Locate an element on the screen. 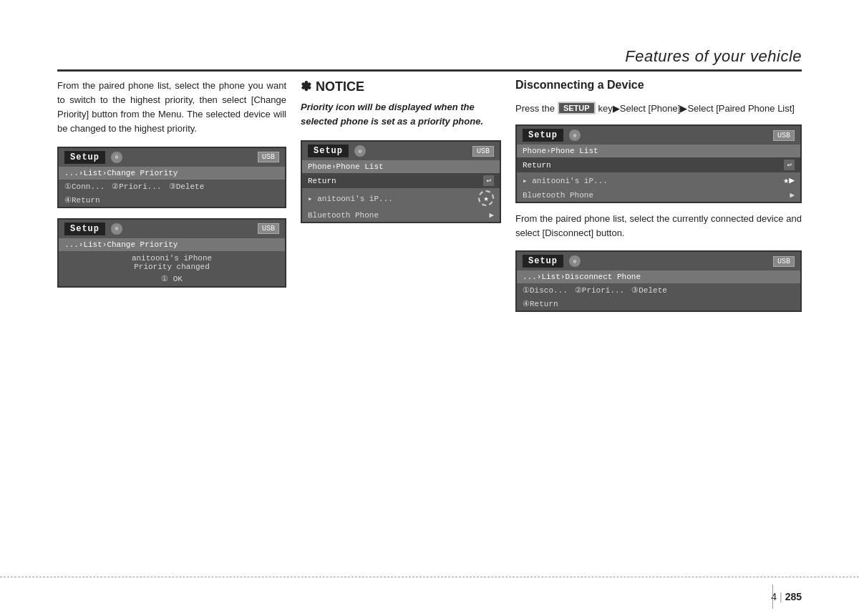  left-screen1-btn3: ③Delete is located at coordinates (187, 186).